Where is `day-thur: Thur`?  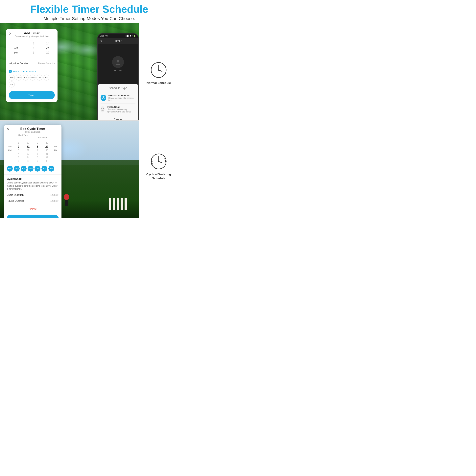
day-thur: Thur is located at coordinates (39, 78).